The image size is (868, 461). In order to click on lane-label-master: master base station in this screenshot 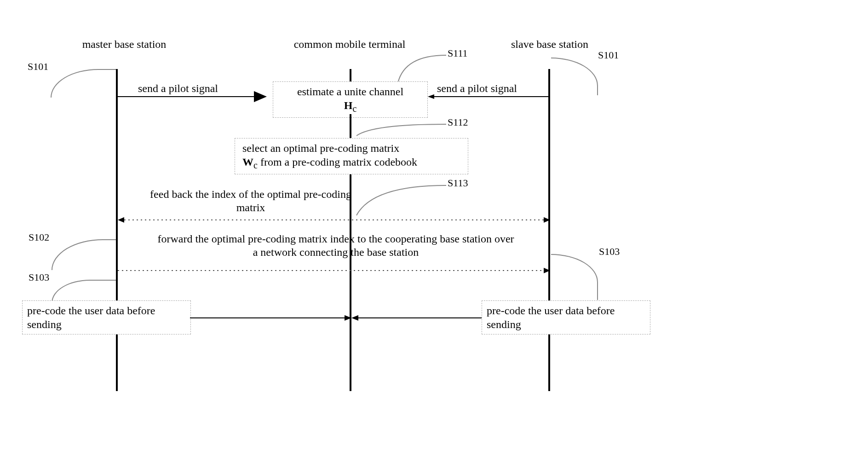, I will do `click(124, 44)`.